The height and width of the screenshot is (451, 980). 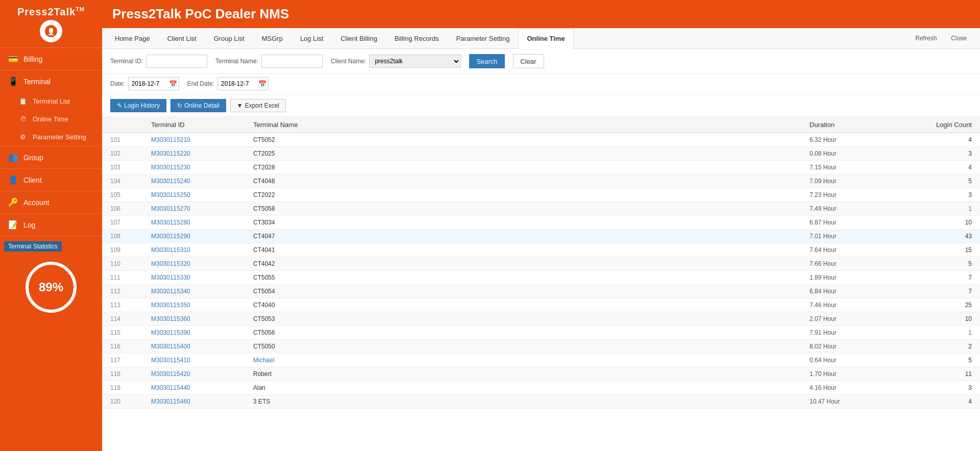 I want to click on filter-terminal-id: Terminal ID:, so click(x=159, y=61).